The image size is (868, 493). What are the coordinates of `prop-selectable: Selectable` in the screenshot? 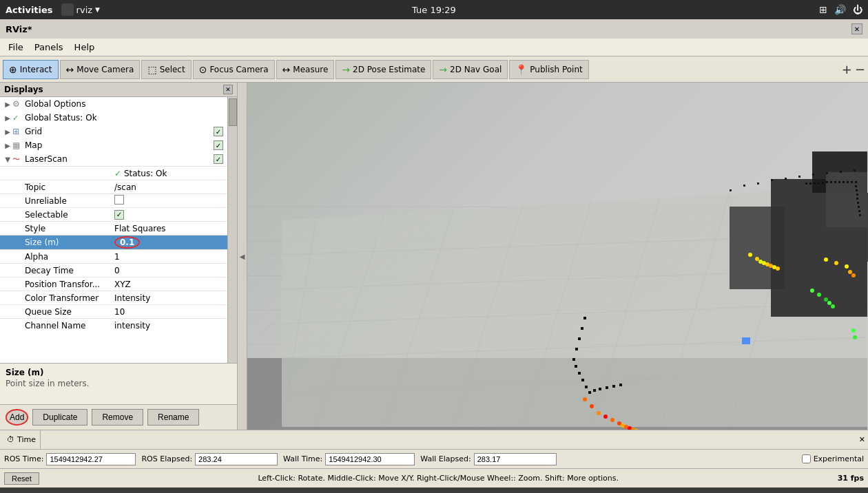 It's located at (114, 214).